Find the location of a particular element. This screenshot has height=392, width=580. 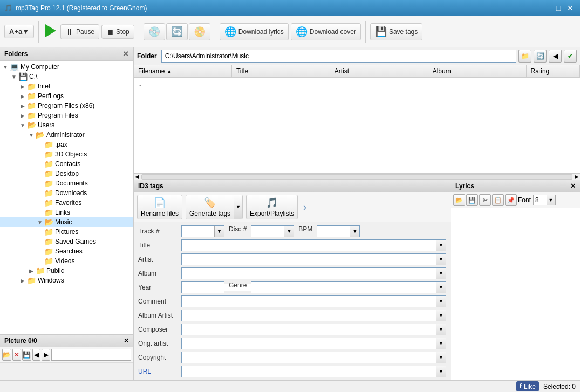

copyright-combo: ▼ is located at coordinates (314, 357).